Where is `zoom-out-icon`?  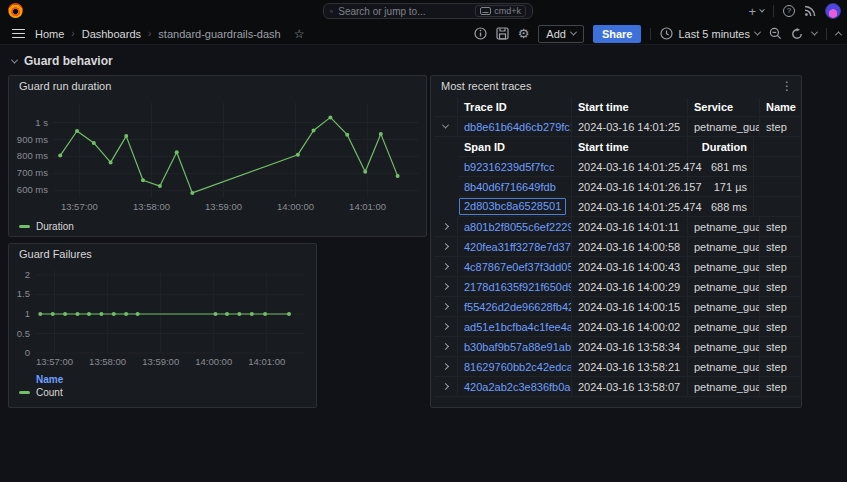
zoom-out-icon is located at coordinates (776, 34).